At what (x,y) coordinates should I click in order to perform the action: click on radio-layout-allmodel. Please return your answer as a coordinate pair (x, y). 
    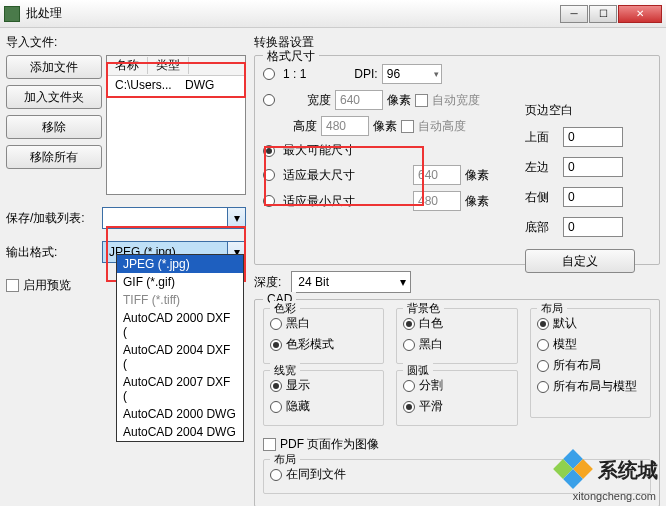
    Looking at the image, I should click on (543, 387).